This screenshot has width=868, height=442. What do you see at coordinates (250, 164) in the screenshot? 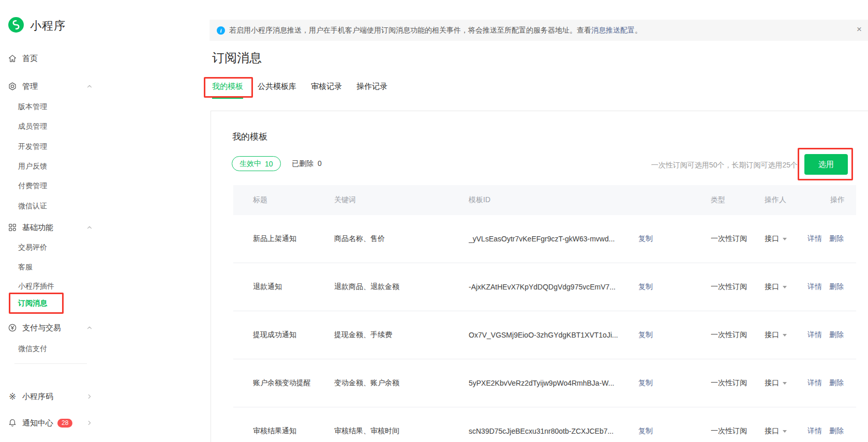
I see `filter-active-label: 生效中` at bounding box center [250, 164].